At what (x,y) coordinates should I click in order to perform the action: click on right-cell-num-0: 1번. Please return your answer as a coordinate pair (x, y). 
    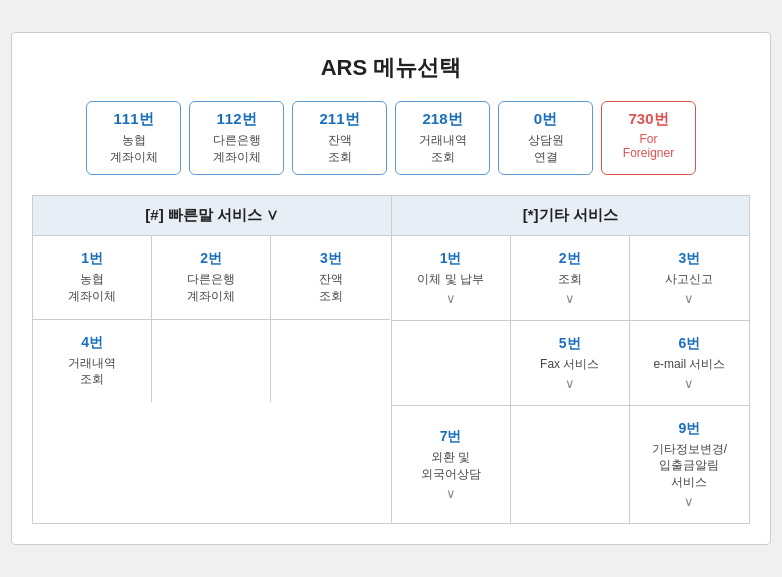
    Looking at the image, I should click on (451, 259).